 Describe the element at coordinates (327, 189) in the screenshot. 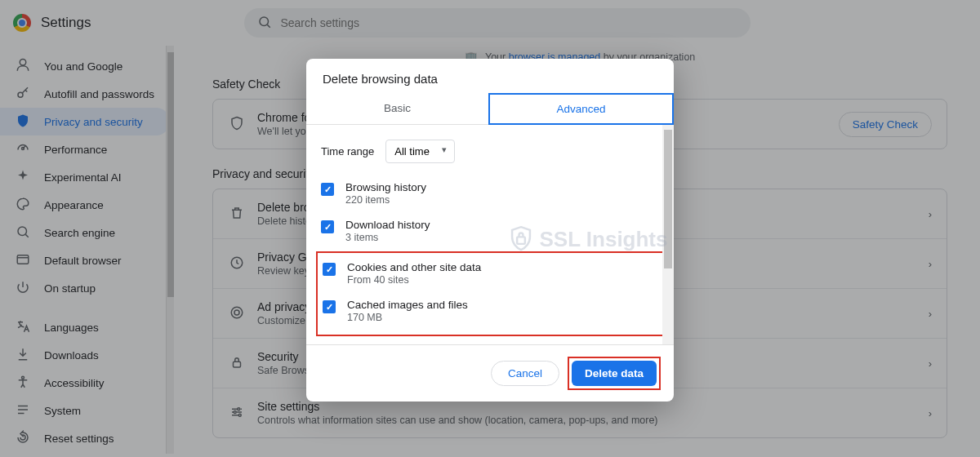

I see `checkbox-browsing-history: ✓` at that location.